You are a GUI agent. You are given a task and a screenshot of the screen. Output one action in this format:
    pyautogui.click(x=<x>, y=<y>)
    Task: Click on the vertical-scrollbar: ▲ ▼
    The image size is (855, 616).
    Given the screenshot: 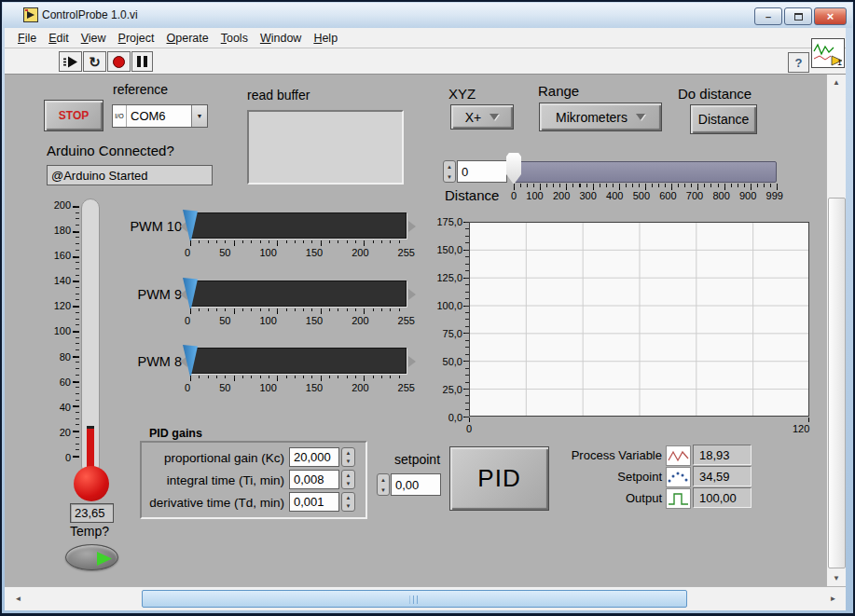 What is the action you would take?
    pyautogui.click(x=835, y=330)
    